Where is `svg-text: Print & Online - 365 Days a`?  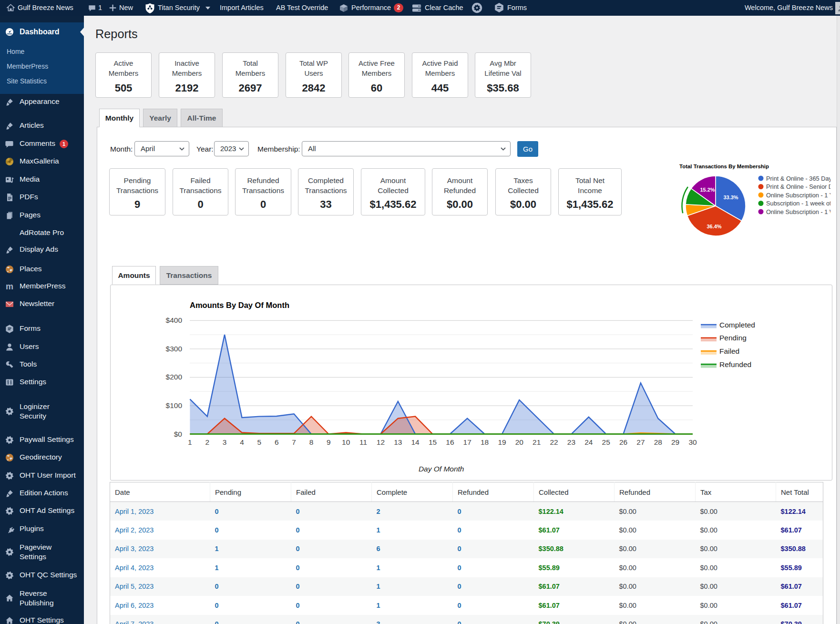 svg-text: Print & Online - 365 Days a is located at coordinates (798, 178).